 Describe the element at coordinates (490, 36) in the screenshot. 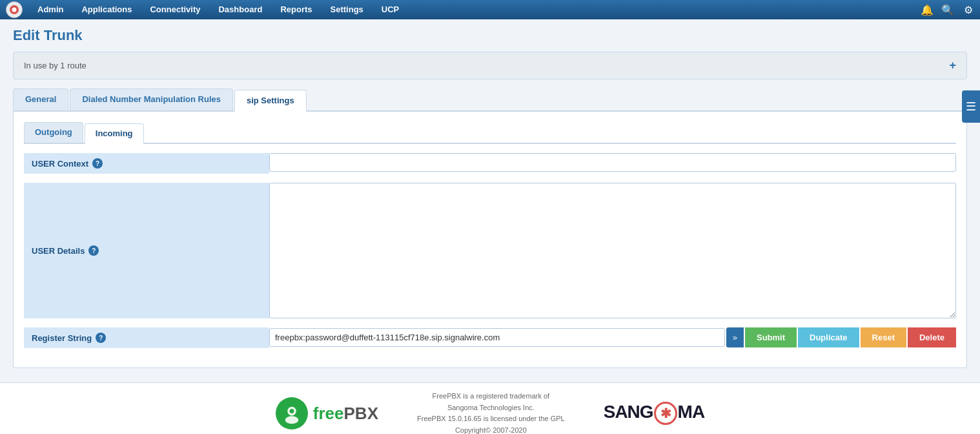

I see `page-title: Edit Trunk` at that location.